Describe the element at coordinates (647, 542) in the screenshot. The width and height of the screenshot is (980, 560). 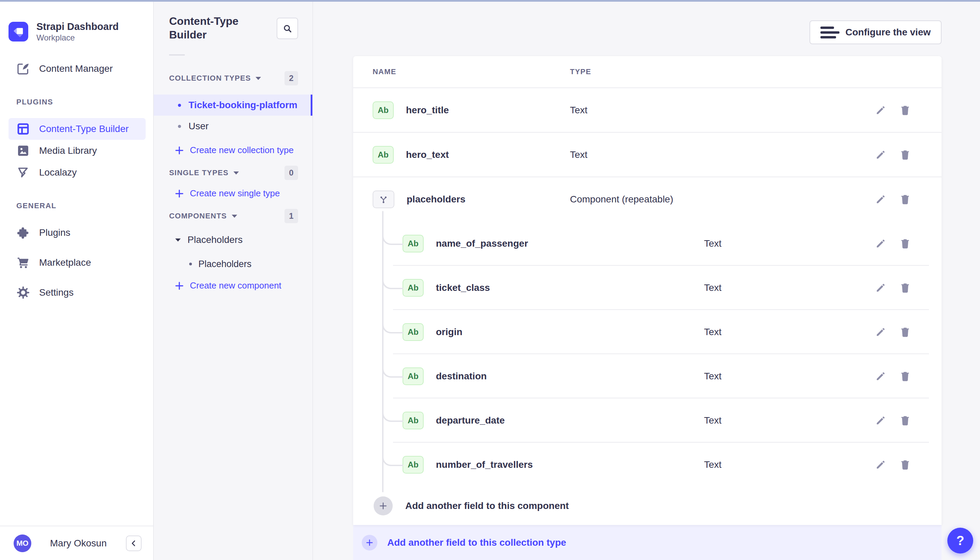
I see `add-field-to-collection-type-button: Add another field to this collection typ…` at that location.